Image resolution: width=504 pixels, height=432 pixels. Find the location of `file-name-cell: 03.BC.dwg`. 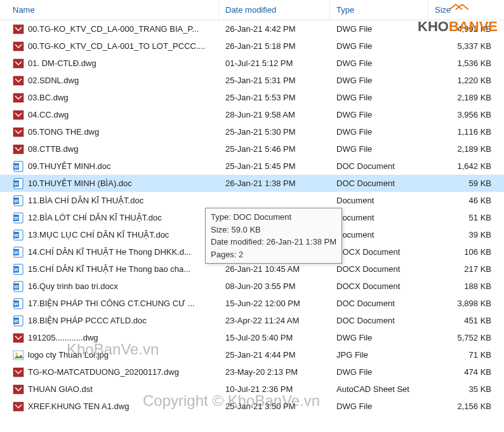

file-name-cell: 03.BC.dwg is located at coordinates (109, 98).